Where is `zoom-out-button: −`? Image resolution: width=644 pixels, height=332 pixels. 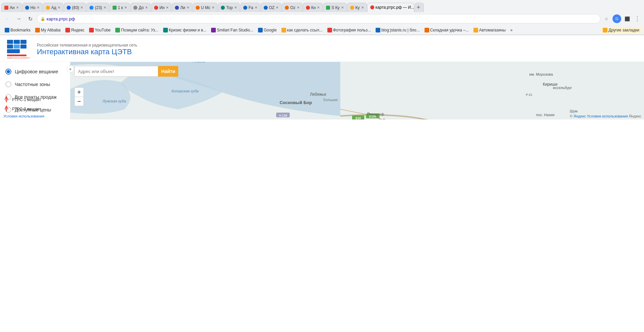
zoom-out-button: − is located at coordinates (79, 101).